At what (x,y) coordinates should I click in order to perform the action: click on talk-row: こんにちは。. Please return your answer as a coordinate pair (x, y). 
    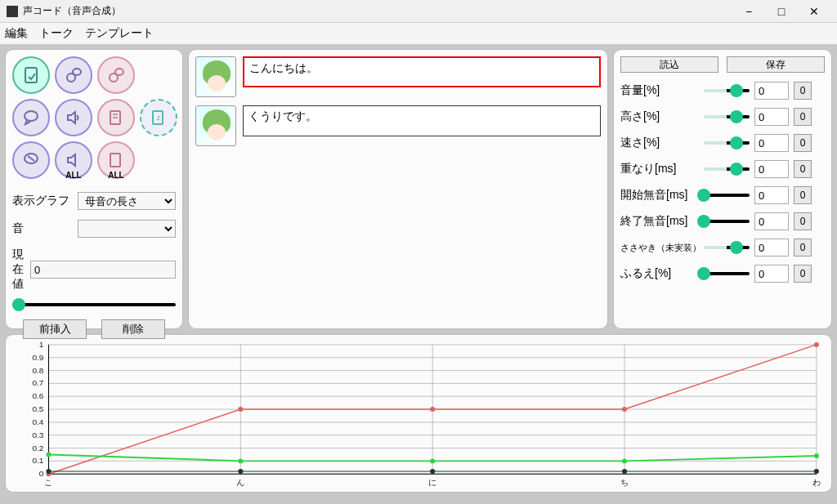
    Looking at the image, I should click on (398, 77).